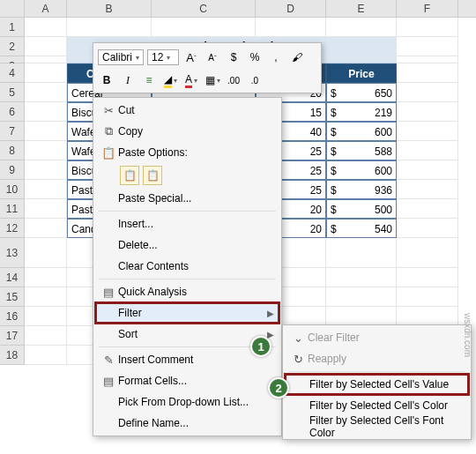 This screenshot has width=476, height=454. I want to click on copy-icon: ⧉, so click(108, 131).